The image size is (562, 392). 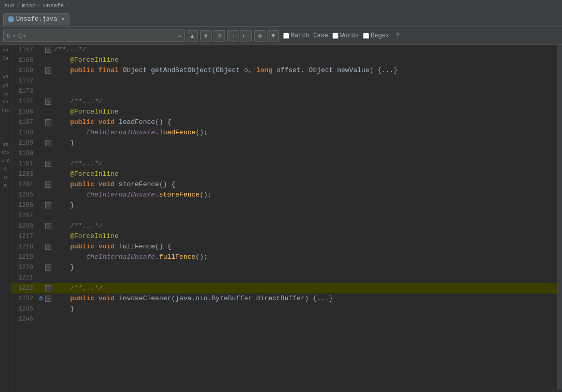 I want to click on sidebar-label-9: st2, so click(x=5, y=153).